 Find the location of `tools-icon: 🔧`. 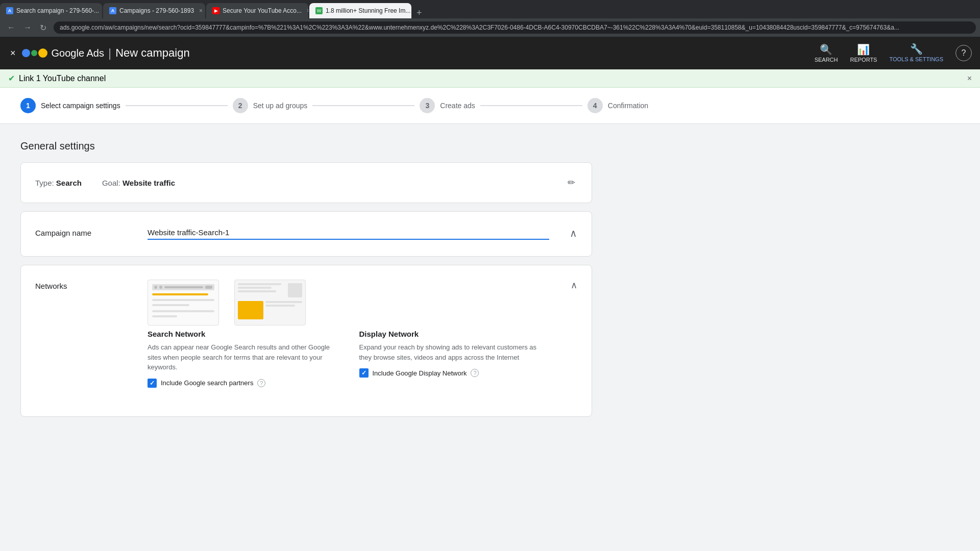

tools-icon: 🔧 is located at coordinates (917, 49).